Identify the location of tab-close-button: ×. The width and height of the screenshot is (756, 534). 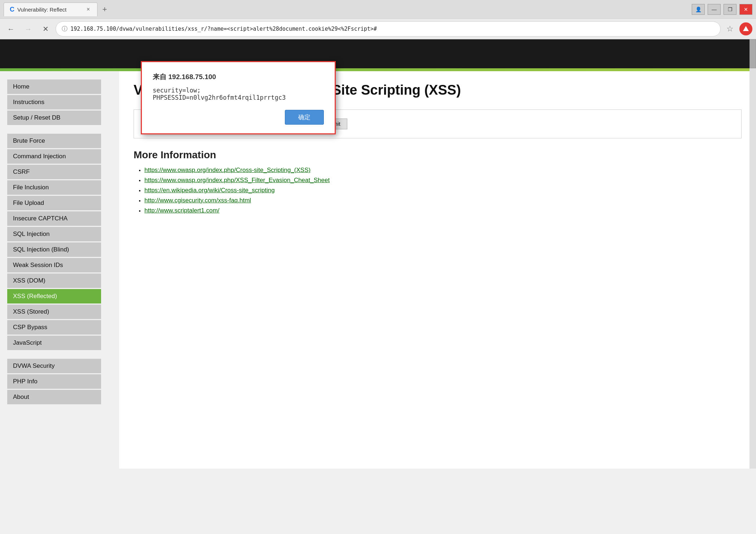
(88, 9).